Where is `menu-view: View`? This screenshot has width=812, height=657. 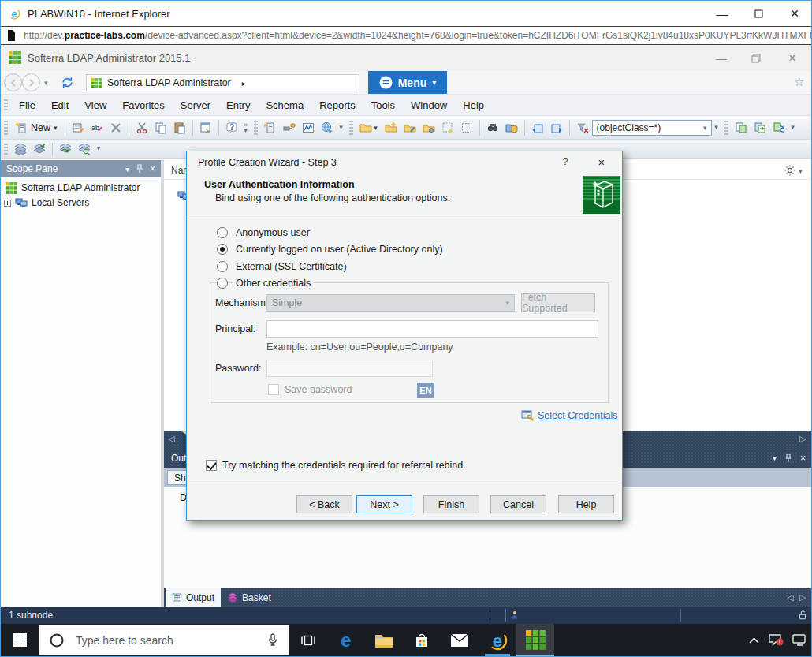
menu-view: View is located at coordinates (95, 106).